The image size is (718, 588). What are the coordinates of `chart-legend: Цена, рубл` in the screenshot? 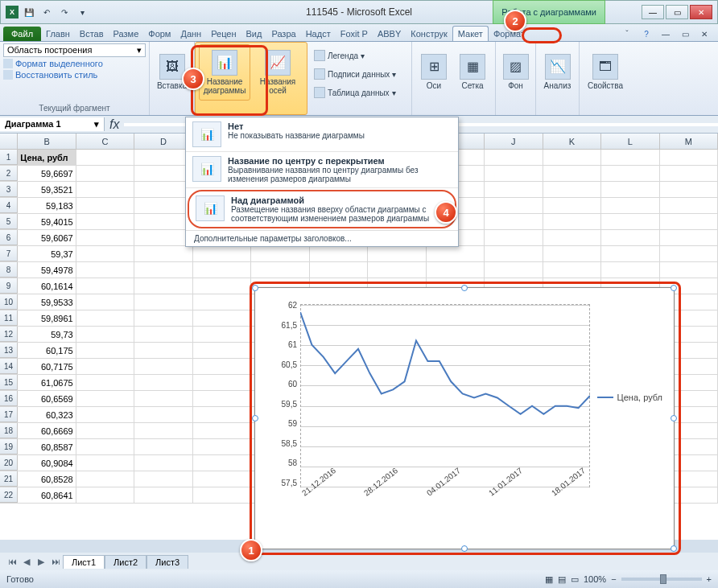 It's located at (629, 397).